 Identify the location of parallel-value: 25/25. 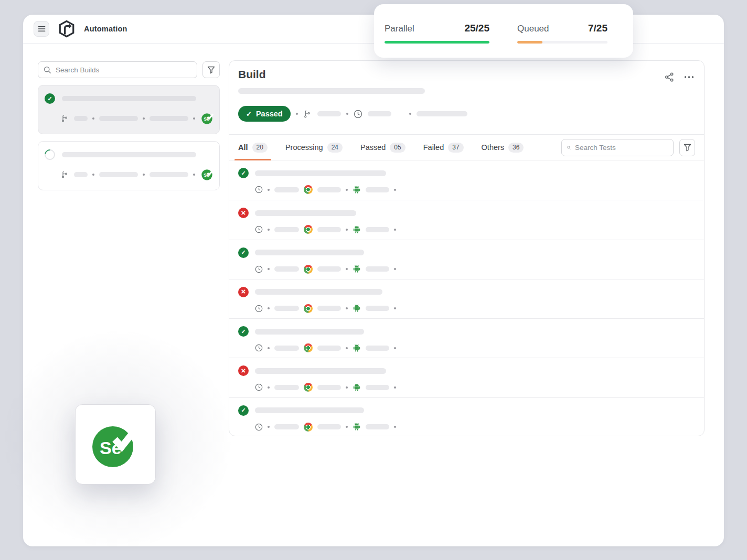
(477, 28).